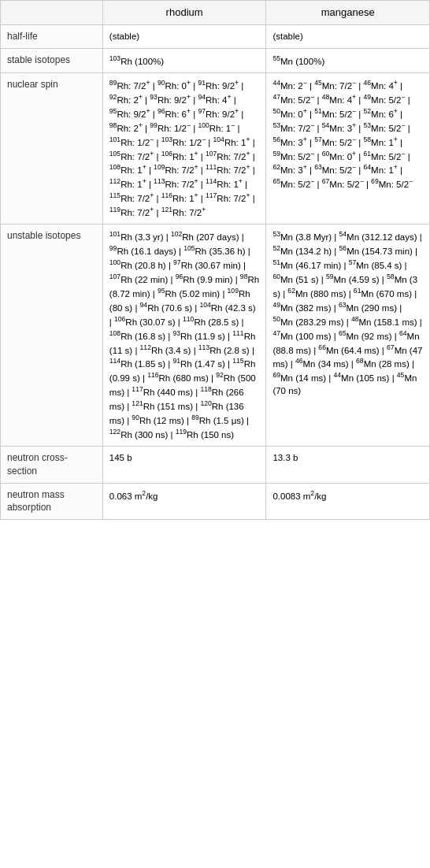 Image resolution: width=430 pixels, height=868 pixels. Describe the element at coordinates (52, 465) in the screenshot. I see `row-label-4: neutron cross-section` at that location.